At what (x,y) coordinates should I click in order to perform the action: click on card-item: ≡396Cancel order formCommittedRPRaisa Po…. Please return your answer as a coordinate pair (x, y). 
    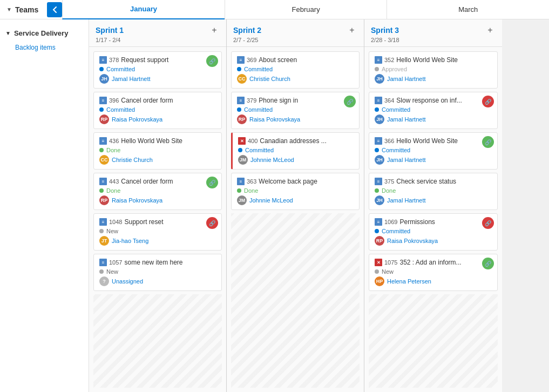
    Looking at the image, I should click on (158, 110).